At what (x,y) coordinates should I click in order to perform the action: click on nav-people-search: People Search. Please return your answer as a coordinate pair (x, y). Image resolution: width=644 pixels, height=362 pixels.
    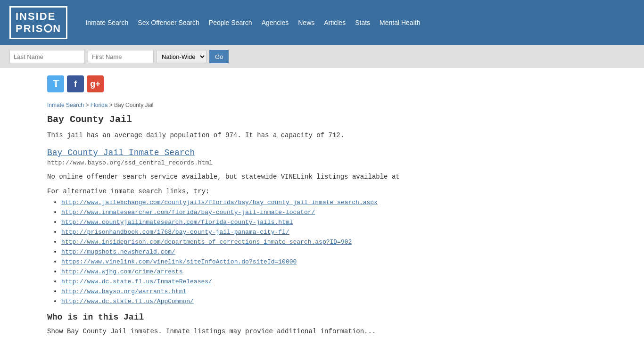
    Looking at the image, I should click on (231, 23).